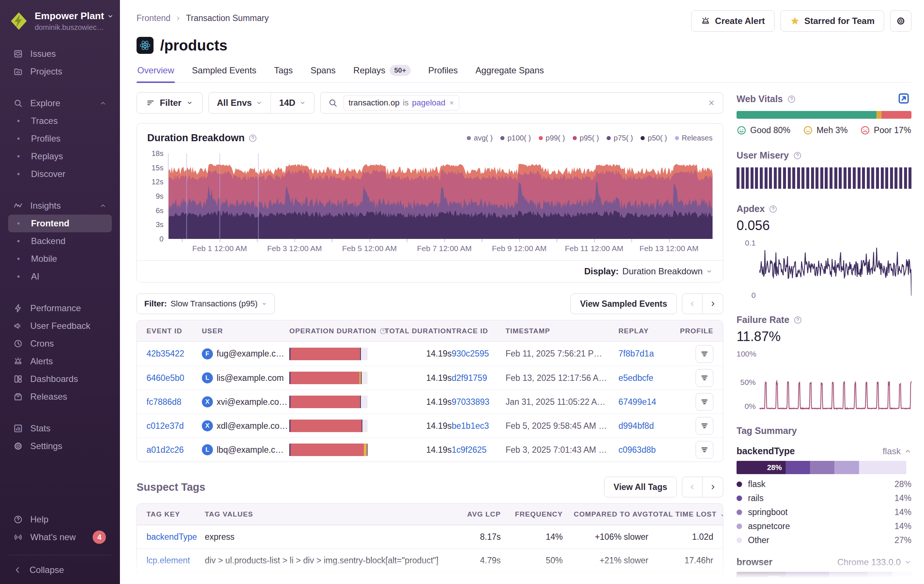  I want to click on environment-selector: All Envs, so click(240, 103).